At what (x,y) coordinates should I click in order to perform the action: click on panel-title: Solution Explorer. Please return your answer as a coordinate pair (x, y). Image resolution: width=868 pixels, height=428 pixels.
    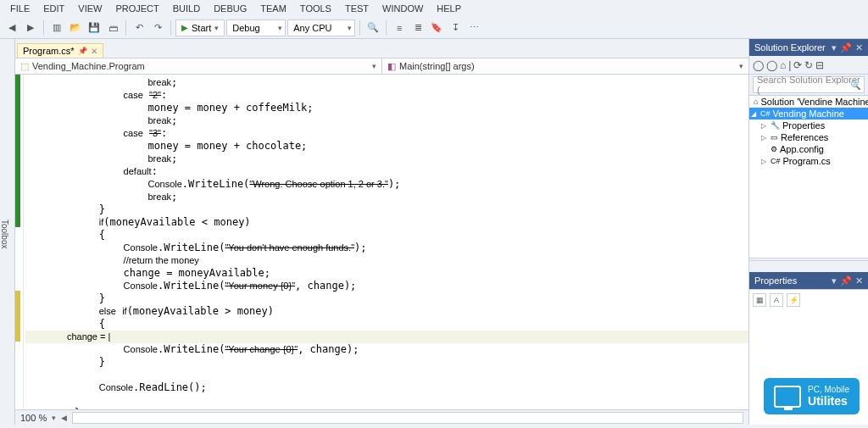
    Looking at the image, I should click on (790, 47).